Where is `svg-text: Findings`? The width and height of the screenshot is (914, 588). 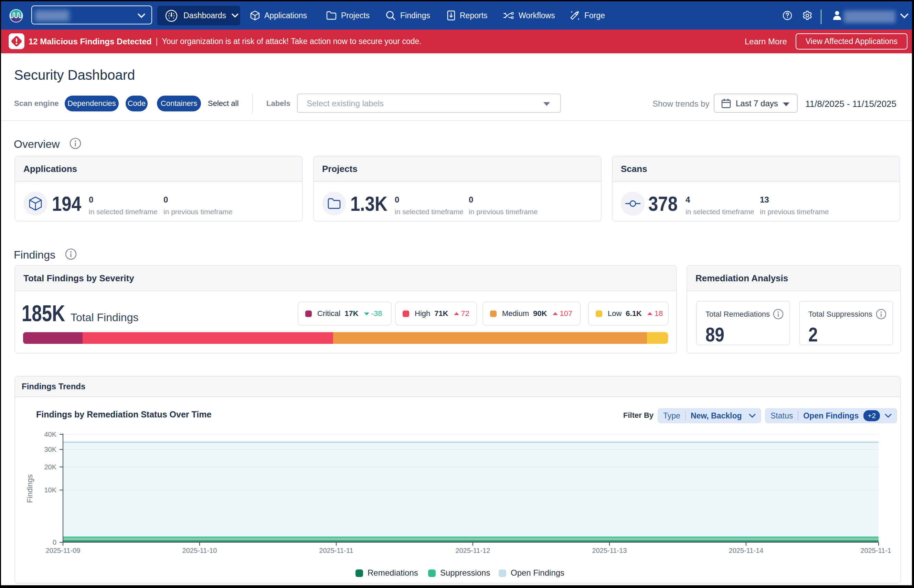
svg-text: Findings is located at coordinates (30, 489).